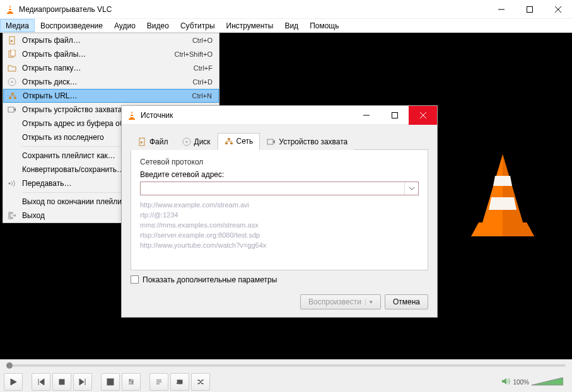  What do you see at coordinates (209, 280) in the screenshot?
I see `advanced-label: Показать дополнительные параметры` at bounding box center [209, 280].